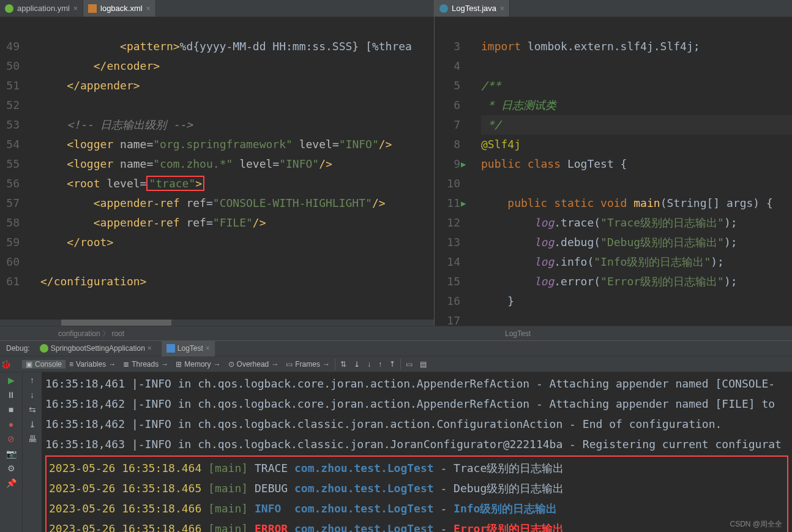  I want to click on camera-icon: 📷, so click(11, 454).